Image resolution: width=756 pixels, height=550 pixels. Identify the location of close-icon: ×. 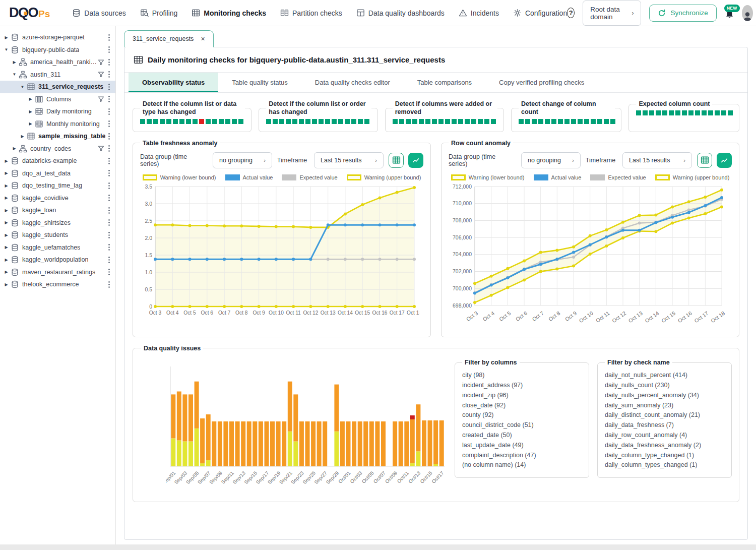
(203, 39).